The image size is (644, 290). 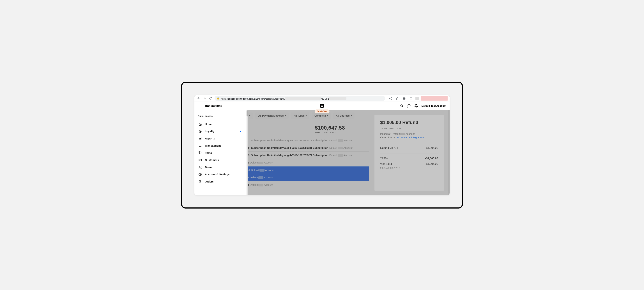 I want to click on sidebar-item-items: Items, so click(x=220, y=153).